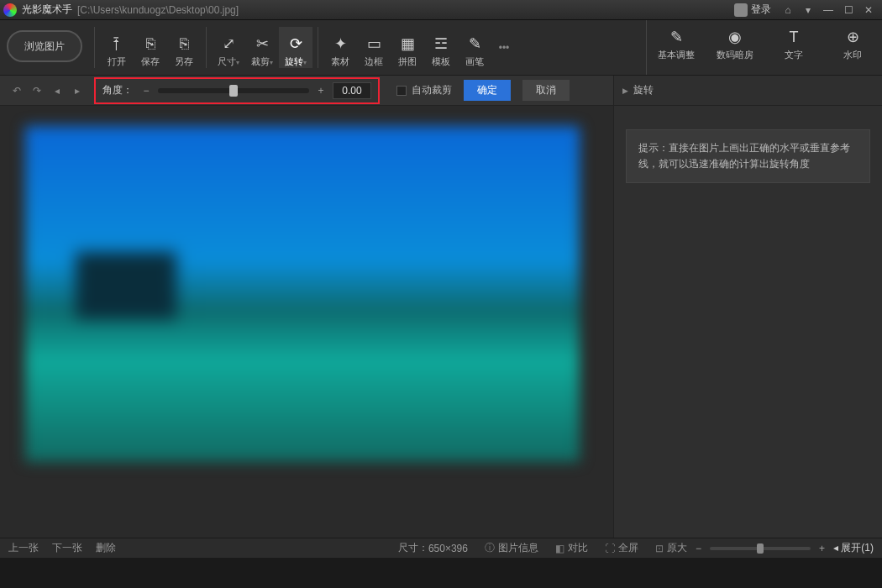  I want to click on minimize-button: —, so click(828, 10).